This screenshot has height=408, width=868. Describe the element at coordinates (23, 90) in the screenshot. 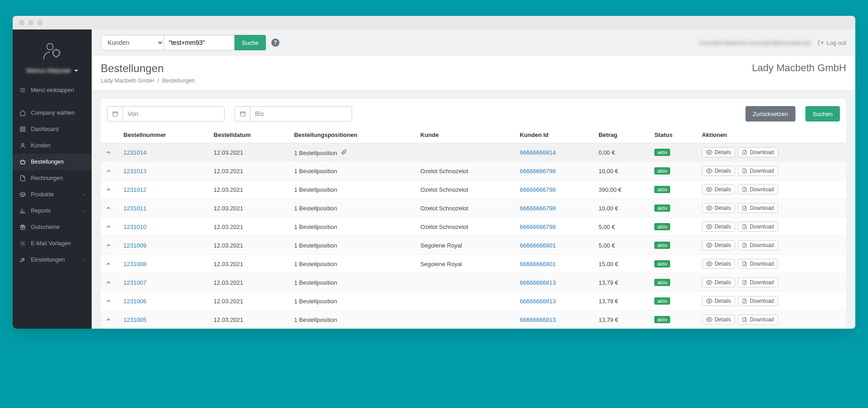

I see `menu-icon` at that location.